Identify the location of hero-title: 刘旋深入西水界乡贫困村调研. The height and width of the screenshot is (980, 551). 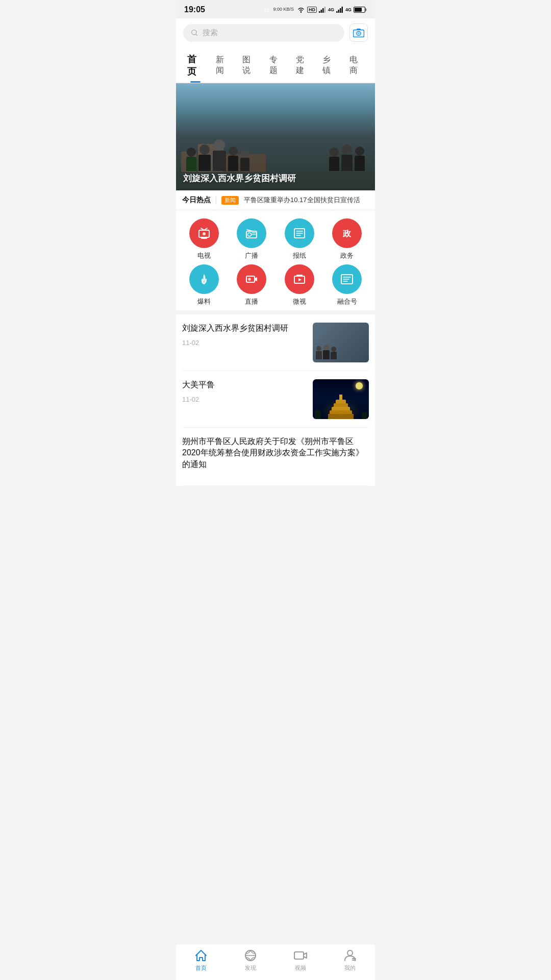
(240, 179).